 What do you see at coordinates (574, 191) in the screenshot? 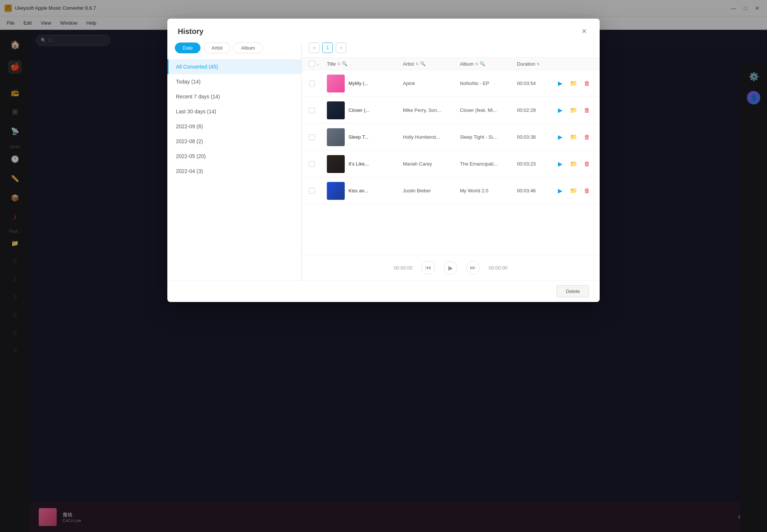
I see `row-5-actions: ▶ 📁 🗑` at bounding box center [574, 191].